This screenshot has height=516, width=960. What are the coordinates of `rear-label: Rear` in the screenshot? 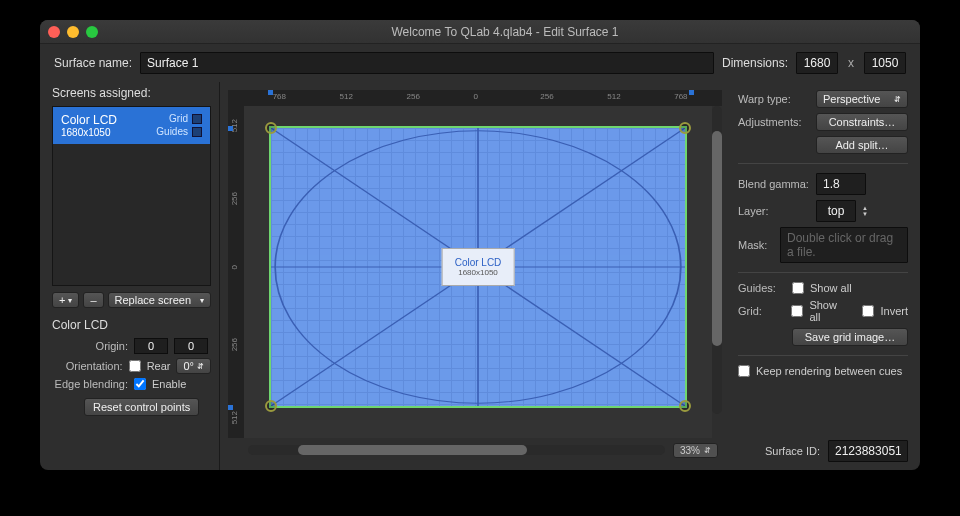 It's located at (159, 366).